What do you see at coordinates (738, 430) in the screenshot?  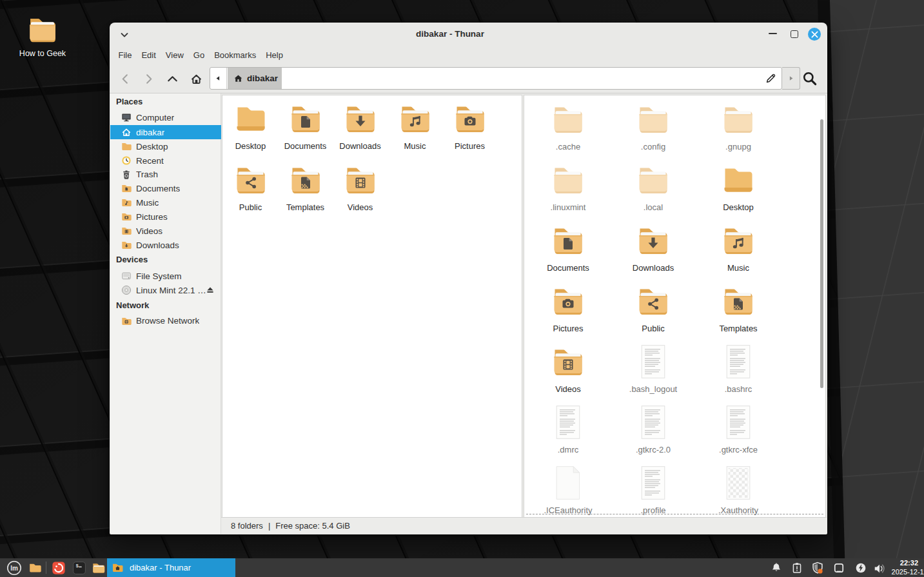 I see `file-item-gtkrc-xfce: .gtkrc-xfce` at bounding box center [738, 430].